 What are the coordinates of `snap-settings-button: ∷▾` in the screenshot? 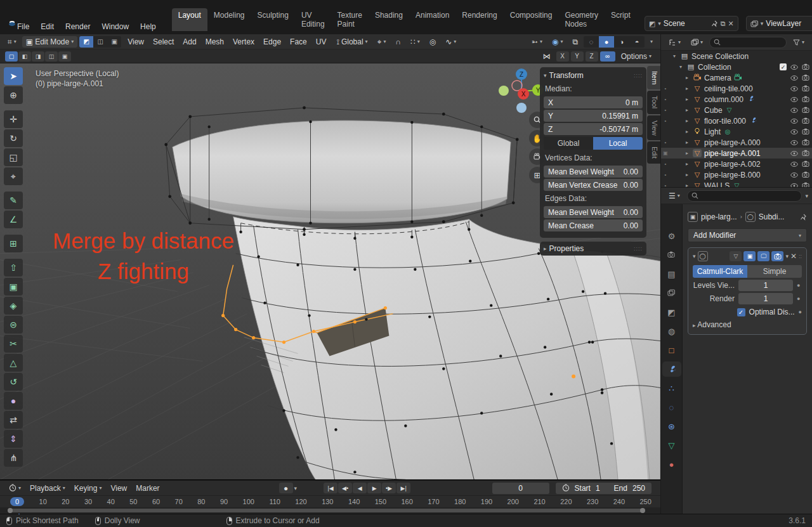 It's located at (415, 42).